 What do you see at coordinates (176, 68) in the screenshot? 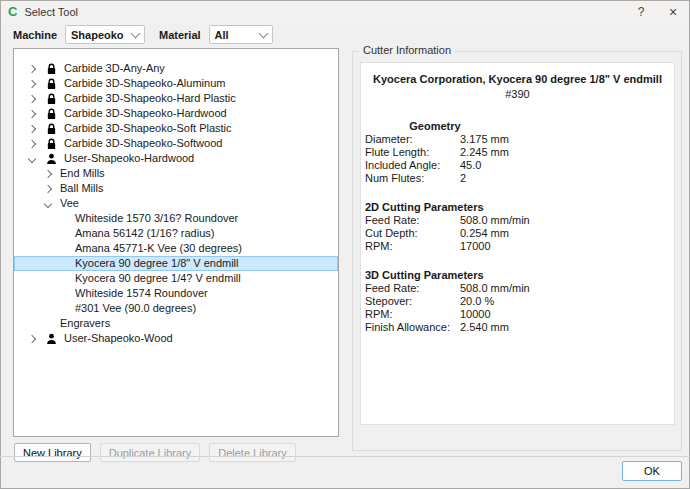
I see `tree-item: Carbide 3D-Any-Any` at bounding box center [176, 68].